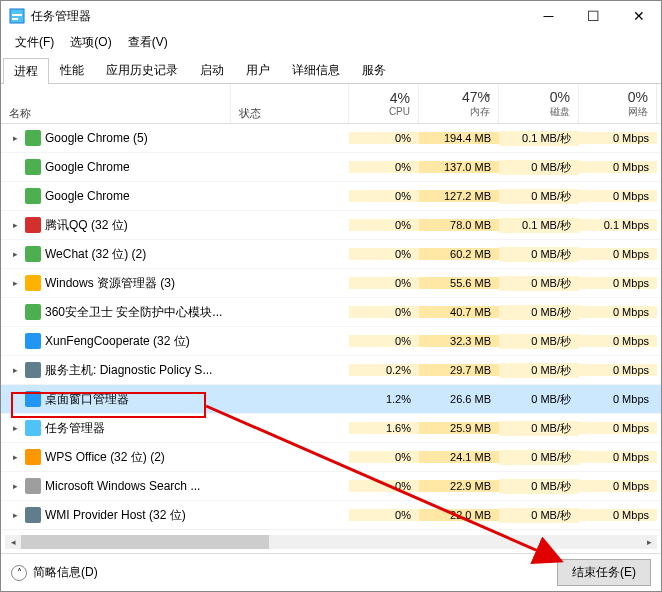 The height and width of the screenshot is (592, 662). What do you see at coordinates (331, 516) in the screenshot?
I see `table-row: ▸WMI Provider Host (32 位)0%22.0 MB0 MB/秒…` at bounding box center [331, 516].